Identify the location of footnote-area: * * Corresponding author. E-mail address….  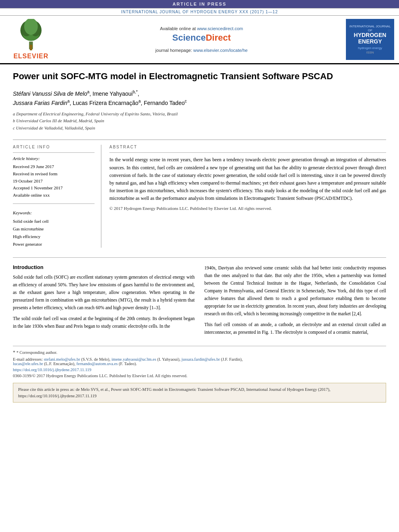
(200, 362).